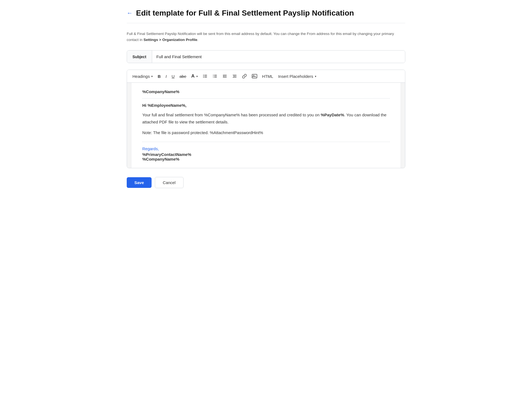  Describe the element at coordinates (266, 125) in the screenshot. I see `editor-main: %CompanyName% Hi %EmployeeName%, Your fu…` at that location.